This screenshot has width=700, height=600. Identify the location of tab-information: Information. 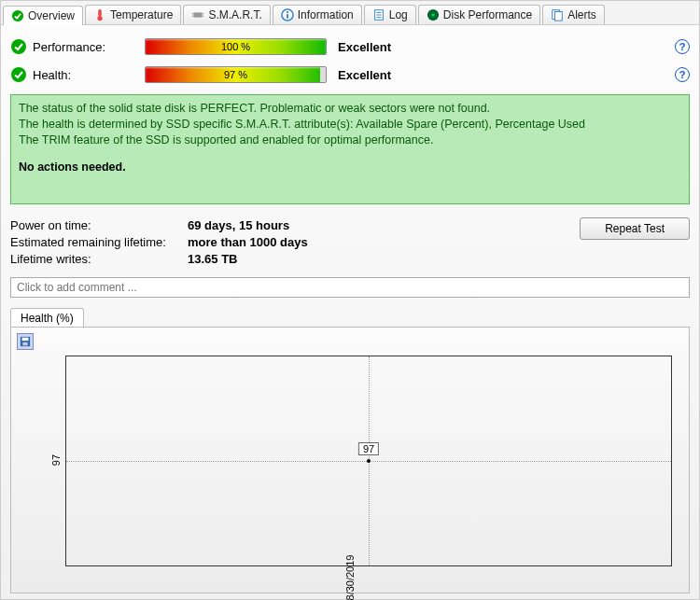
(317, 15).